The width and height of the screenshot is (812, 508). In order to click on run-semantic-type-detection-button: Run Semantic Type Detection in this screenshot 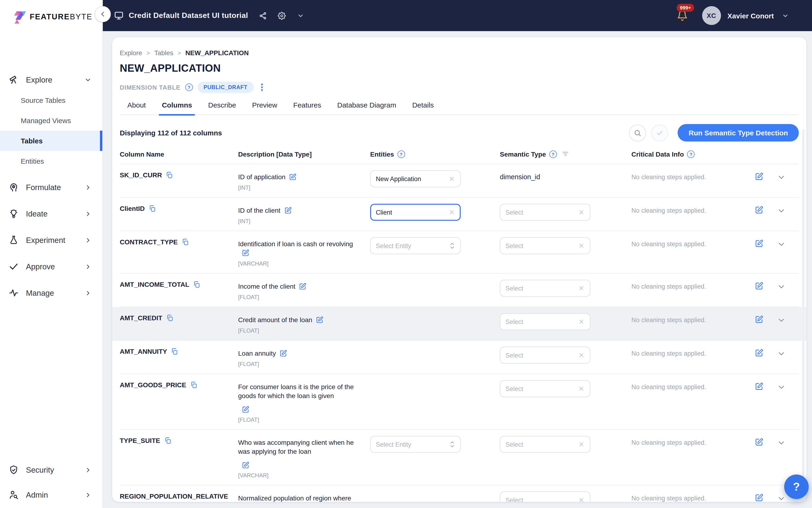, I will do `click(738, 133)`.